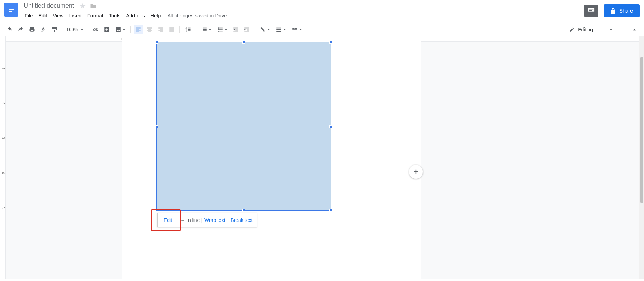 The width and height of the screenshot is (644, 281). I want to click on editing-label: Editing, so click(586, 30).